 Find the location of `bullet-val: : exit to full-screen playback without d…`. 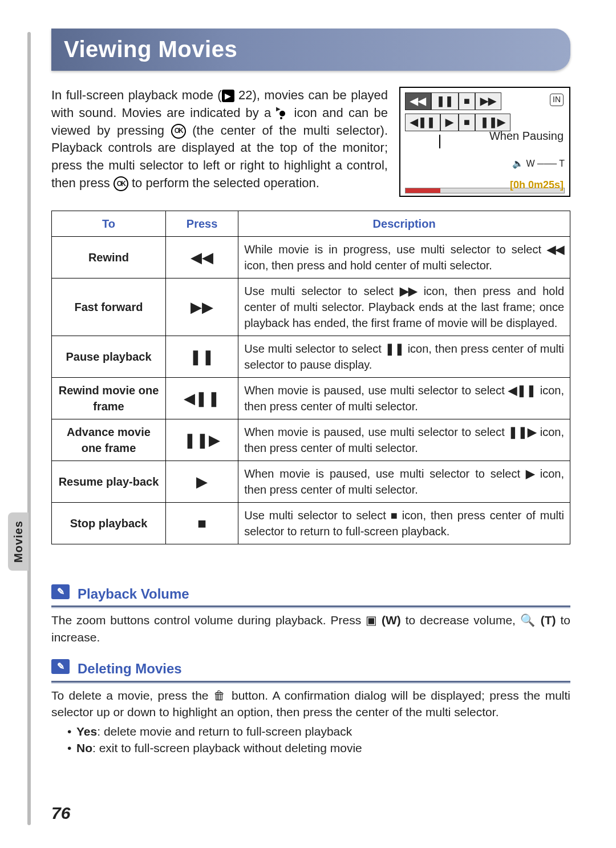

bullet-val: : exit to full-screen playback without d… is located at coordinates (227, 748).